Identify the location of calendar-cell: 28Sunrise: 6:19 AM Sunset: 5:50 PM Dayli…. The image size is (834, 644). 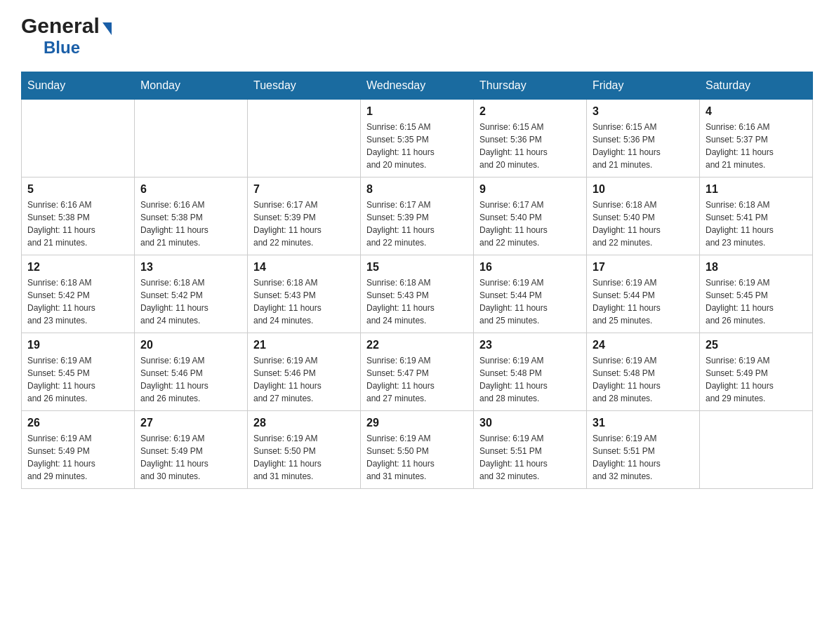
(305, 450).